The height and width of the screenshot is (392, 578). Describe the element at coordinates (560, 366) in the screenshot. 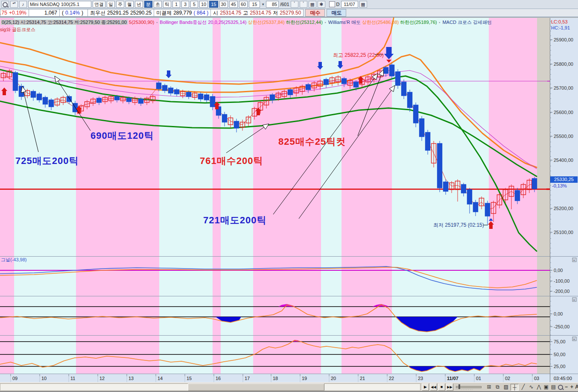

I see `williams-tick-label: 25,00` at that location.